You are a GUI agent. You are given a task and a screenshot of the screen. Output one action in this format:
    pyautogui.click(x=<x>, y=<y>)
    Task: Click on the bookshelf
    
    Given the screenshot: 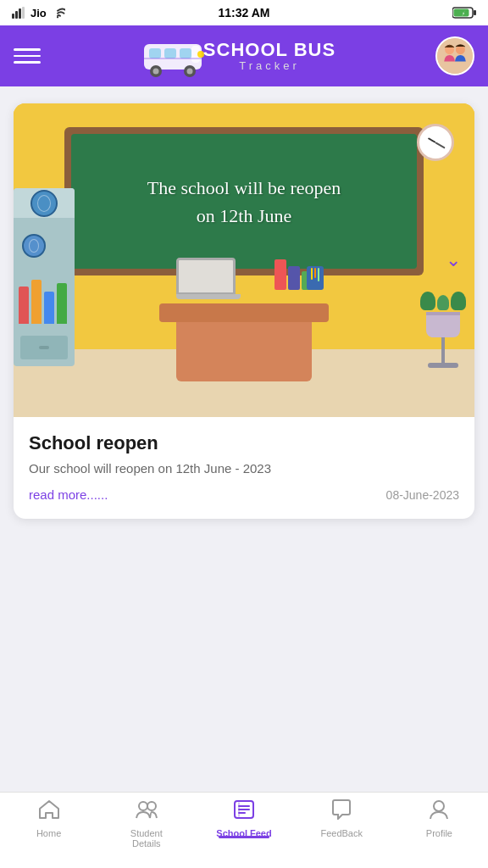 What is the action you would take?
    pyautogui.click(x=44, y=277)
    